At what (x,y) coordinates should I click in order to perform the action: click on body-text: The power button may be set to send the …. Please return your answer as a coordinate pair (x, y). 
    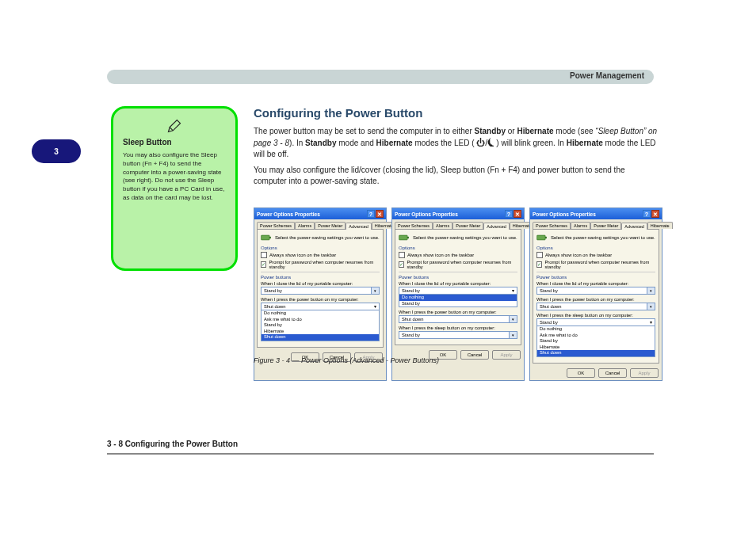
    Looking at the image, I should click on (456, 157).